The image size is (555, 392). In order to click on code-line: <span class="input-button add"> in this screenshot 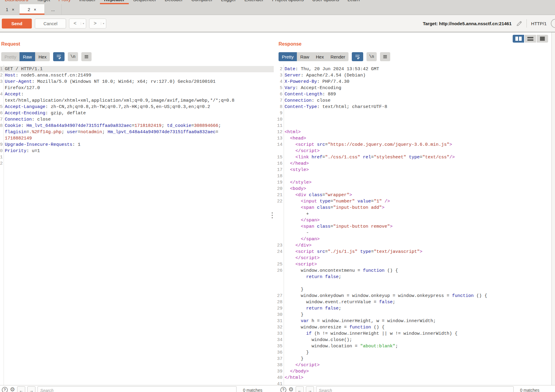, I will do `click(413, 208)`.